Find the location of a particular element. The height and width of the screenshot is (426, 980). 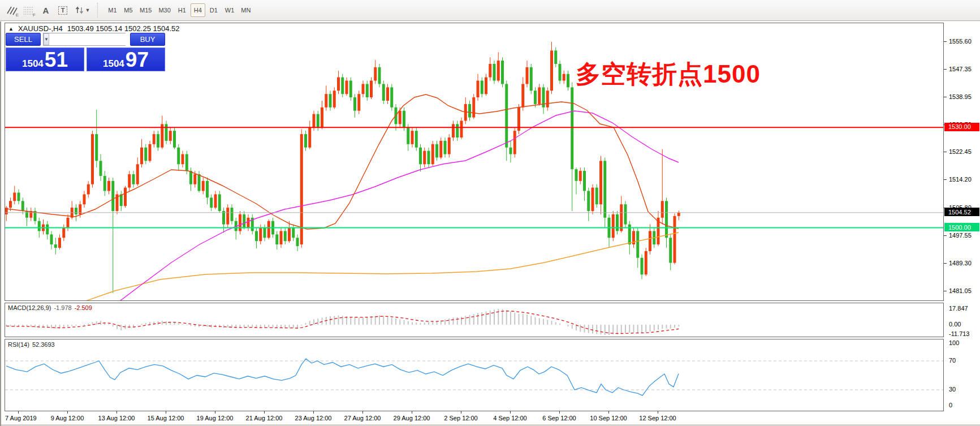

time-axis-label: 21 Aug 12:00 is located at coordinates (265, 418).